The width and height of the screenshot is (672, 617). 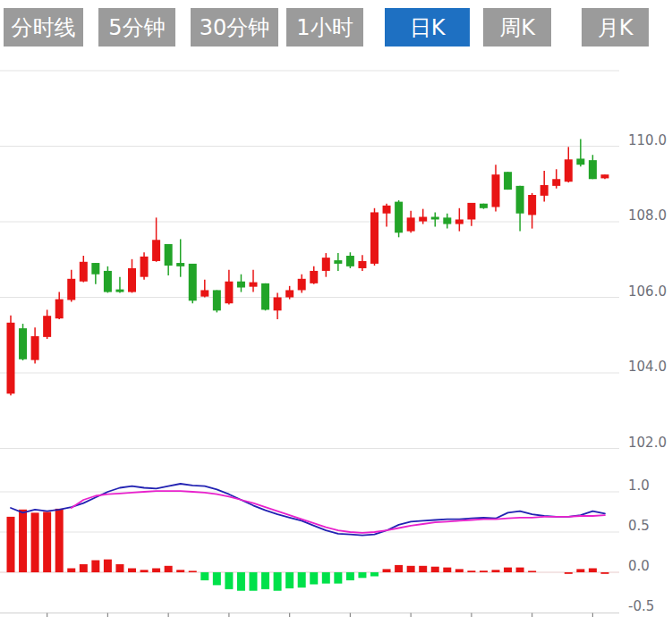 I want to click on axis-label: 110.0, so click(x=648, y=140).